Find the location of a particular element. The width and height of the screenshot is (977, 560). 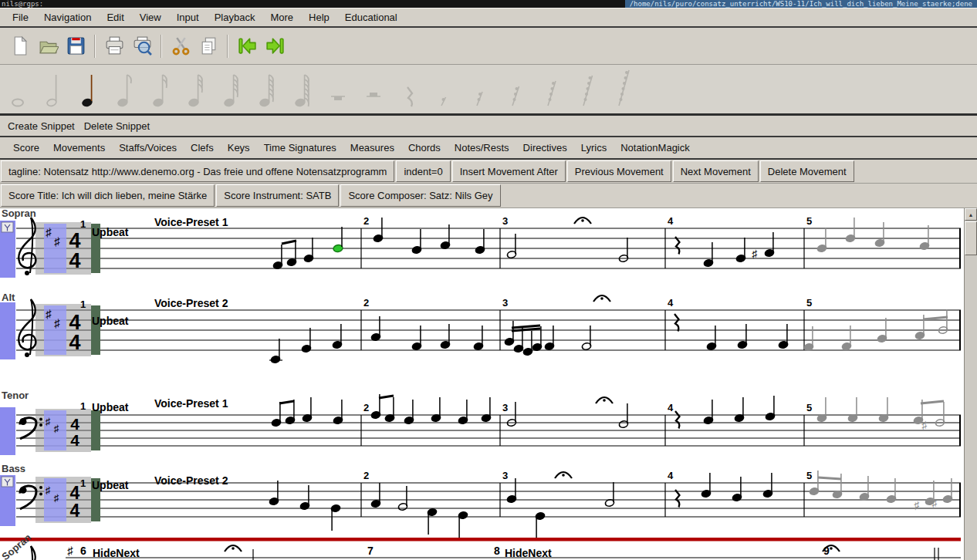

input-cursor-note is located at coordinates (338, 240).